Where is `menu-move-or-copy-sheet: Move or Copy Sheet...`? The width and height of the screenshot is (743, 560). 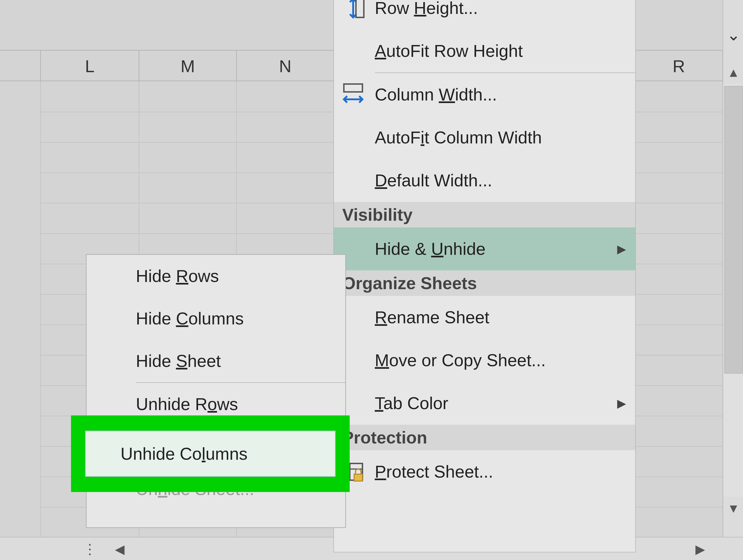
menu-move-or-copy-sheet: Move or Copy Sheet... is located at coordinates (484, 360).